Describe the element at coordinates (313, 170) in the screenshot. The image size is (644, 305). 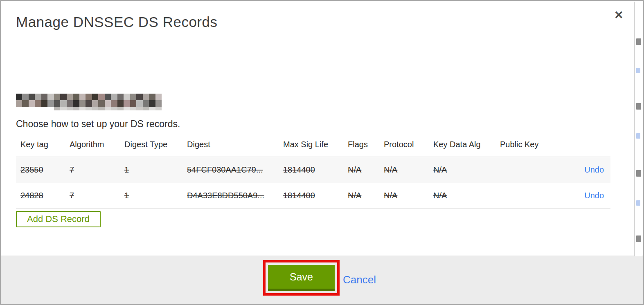
I see `table-row: 235507154FCF030AA1C79...1814400N/AN/AN/A…` at that location.